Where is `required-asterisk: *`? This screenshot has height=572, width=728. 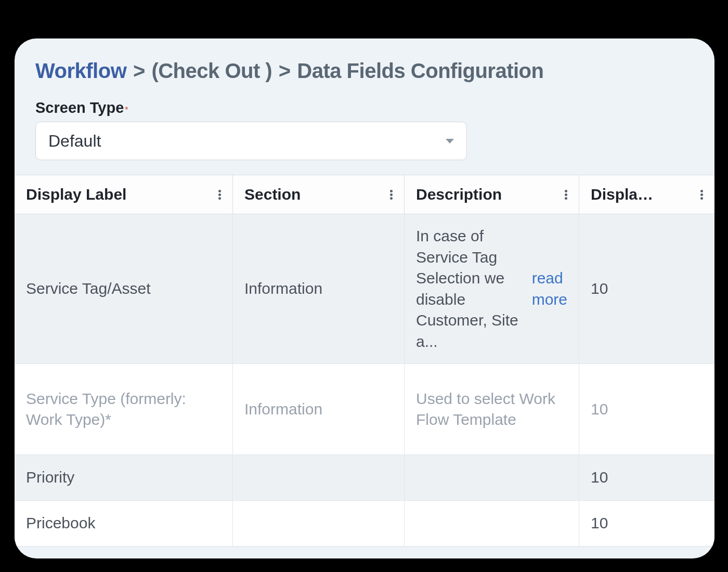 required-asterisk: * is located at coordinates (126, 110).